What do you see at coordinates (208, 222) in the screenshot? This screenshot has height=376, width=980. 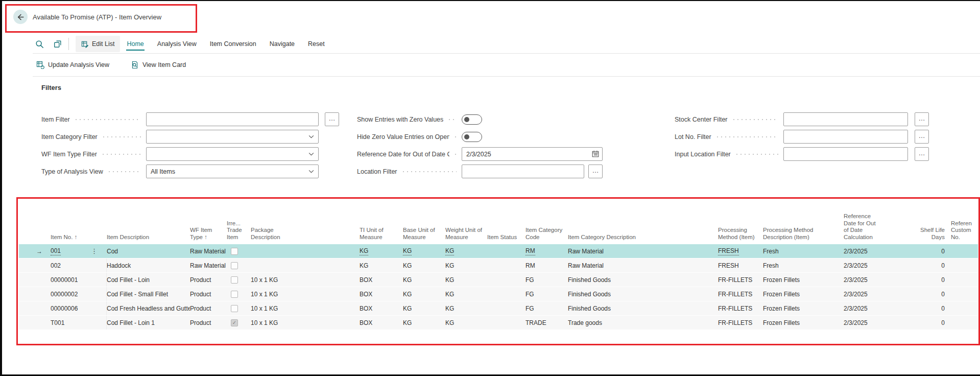 I see `column-header-wf_type: WF Item Type ↑` at bounding box center [208, 222].